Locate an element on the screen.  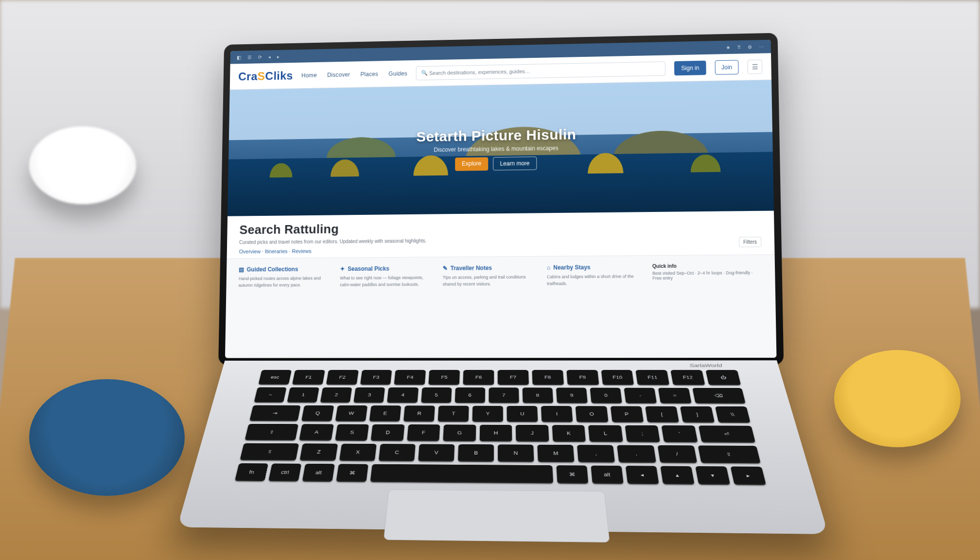
key-caps: ⇪ is located at coordinates (271, 432).